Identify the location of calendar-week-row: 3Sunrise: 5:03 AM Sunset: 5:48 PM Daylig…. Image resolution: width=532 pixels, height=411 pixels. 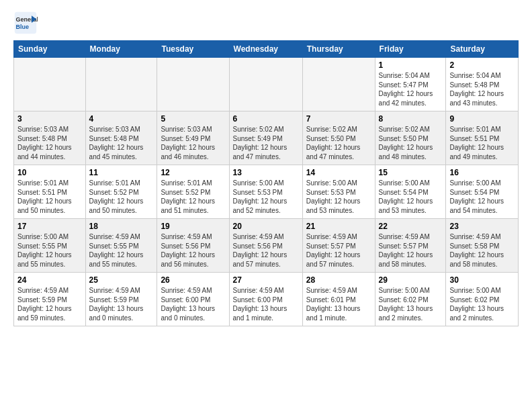
(266, 138).